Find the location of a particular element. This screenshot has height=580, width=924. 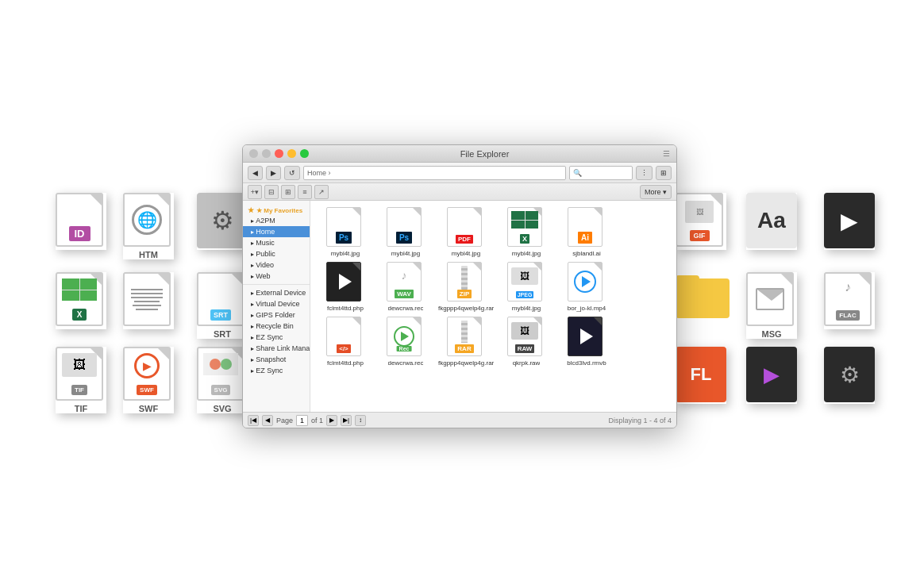

sidebar-item-ezsync: EZ Sync is located at coordinates (276, 337).